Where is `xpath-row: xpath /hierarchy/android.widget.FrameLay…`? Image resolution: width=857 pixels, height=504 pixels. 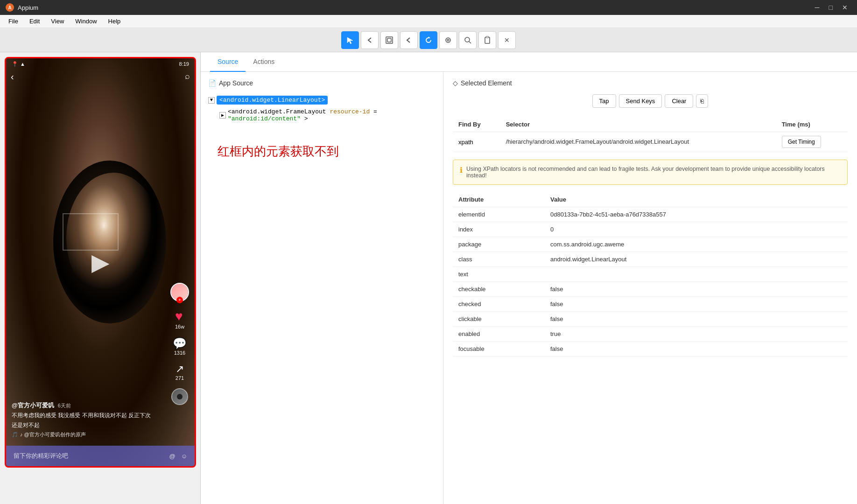 xpath-row: xpath /hierarchy/android.widget.FrameLay… is located at coordinates (650, 142).